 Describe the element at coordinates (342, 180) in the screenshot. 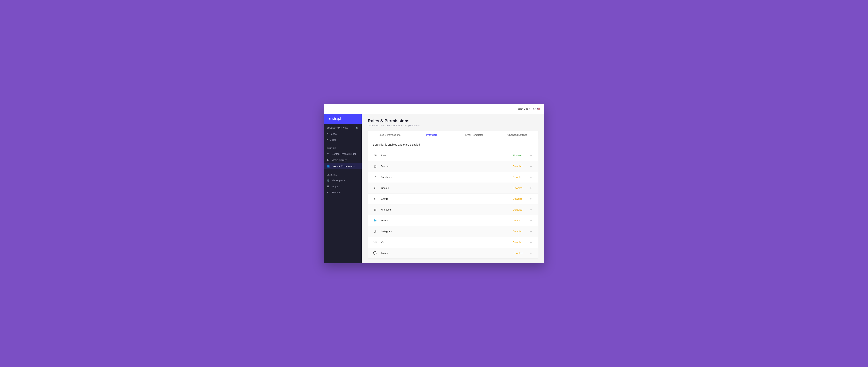

I see `sidebar-item-marketplace: 🛒 Marketplace` at that location.